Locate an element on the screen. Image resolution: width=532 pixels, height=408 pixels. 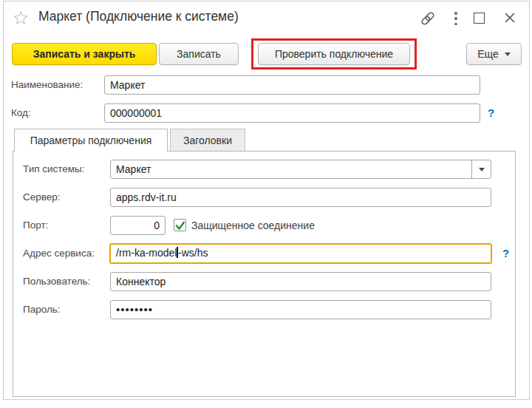
system-type-dropdown-button is located at coordinates (481, 169).